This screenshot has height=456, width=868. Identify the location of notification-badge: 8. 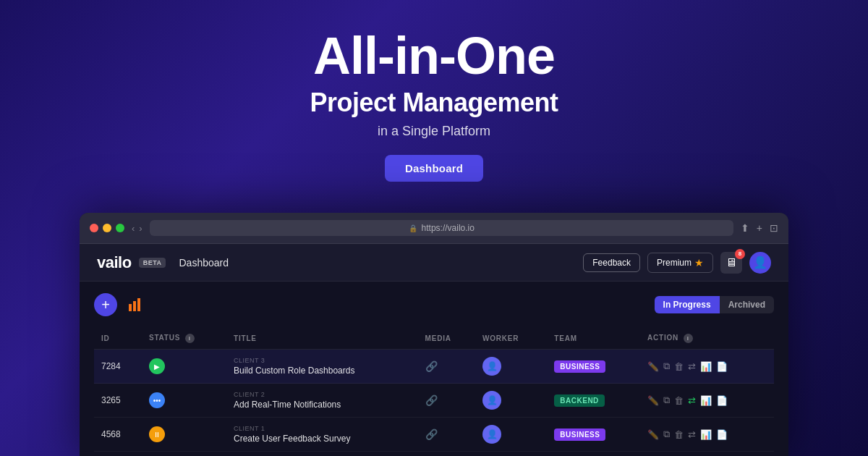
(740, 254).